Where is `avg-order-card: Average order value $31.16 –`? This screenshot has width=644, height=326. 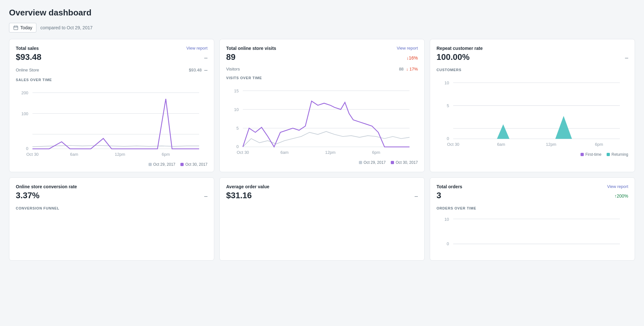 avg-order-card: Average order value $31.16 – is located at coordinates (322, 219).